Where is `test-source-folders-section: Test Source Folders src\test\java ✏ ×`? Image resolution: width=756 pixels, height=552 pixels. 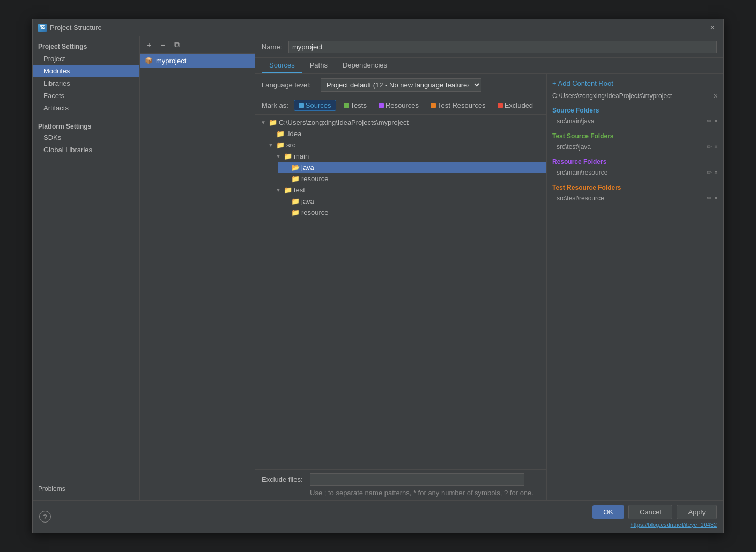
test-source-folders-section: Test Source Folders src\test\java ✏ × is located at coordinates (635, 142).